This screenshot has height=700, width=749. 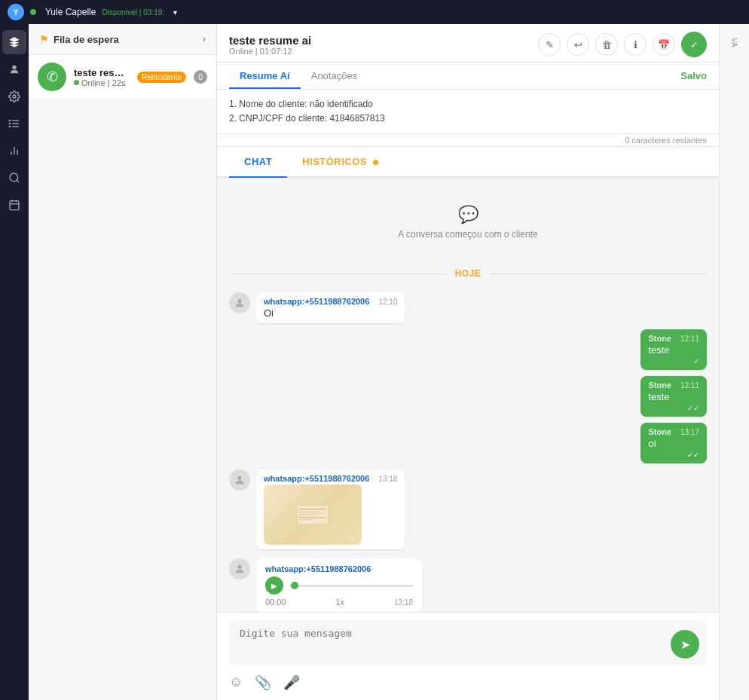 I want to click on tab-anotacoes: Anotações, so click(x=335, y=75).